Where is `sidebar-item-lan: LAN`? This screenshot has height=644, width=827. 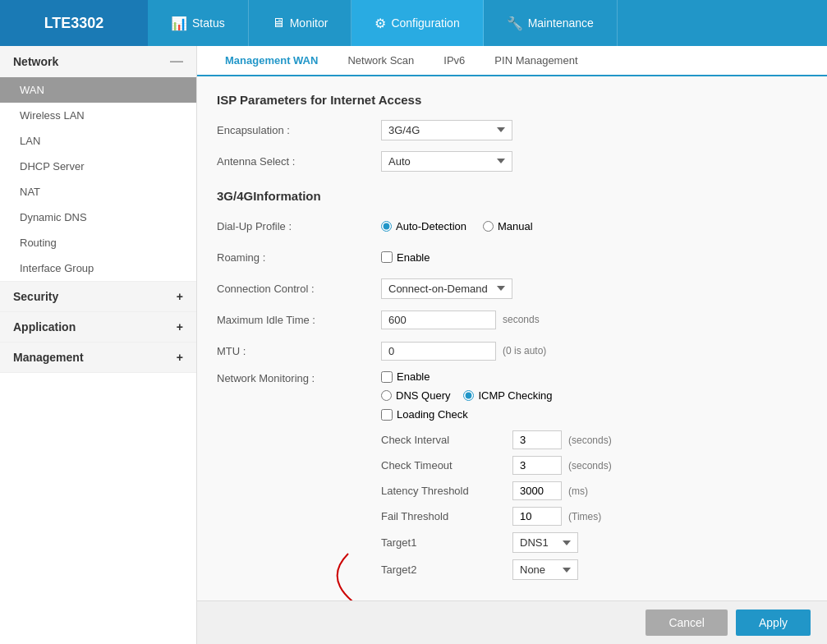 sidebar-item-lan: LAN is located at coordinates (99, 141).